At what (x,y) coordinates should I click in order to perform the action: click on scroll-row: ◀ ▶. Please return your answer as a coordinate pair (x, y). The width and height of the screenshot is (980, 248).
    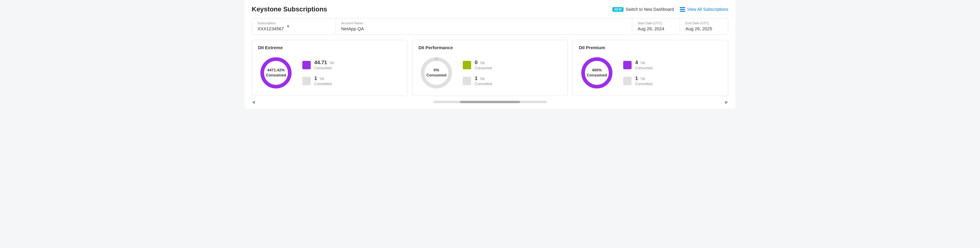
    Looking at the image, I should click on (490, 102).